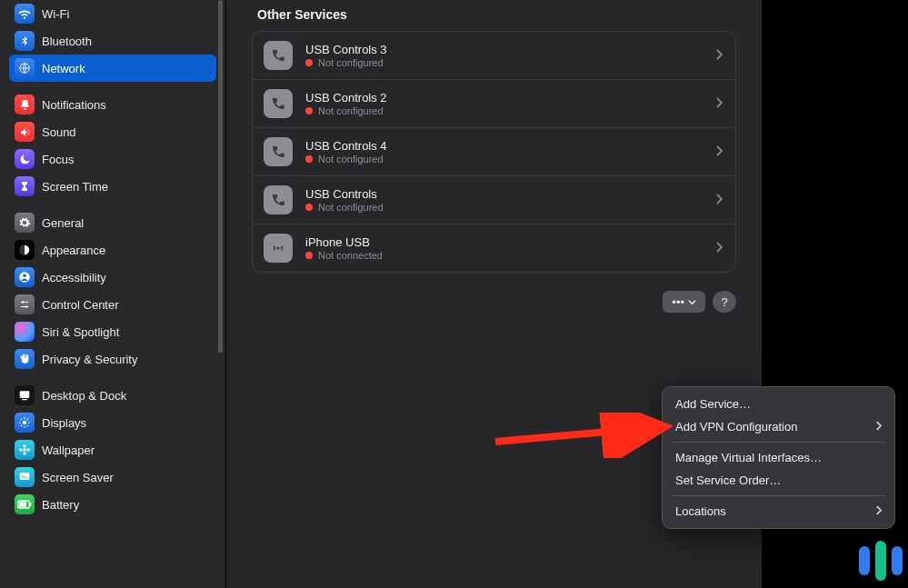 This screenshot has height=588, width=908. I want to click on menu-item-add-service: Add Service…, so click(778, 404).